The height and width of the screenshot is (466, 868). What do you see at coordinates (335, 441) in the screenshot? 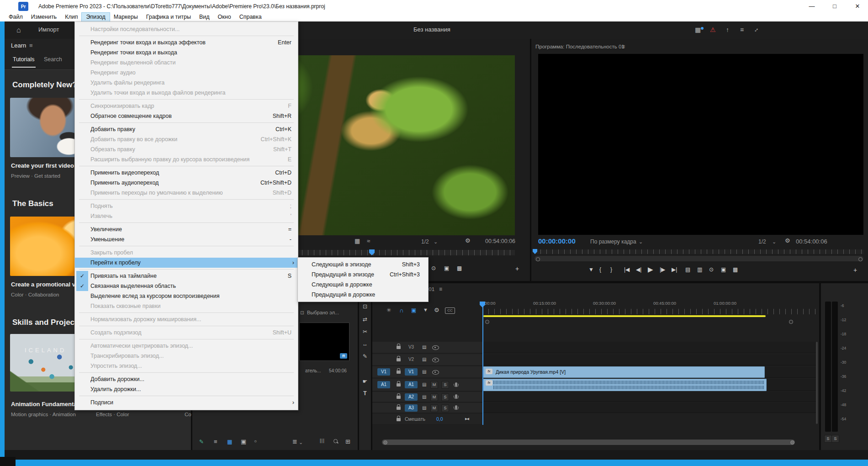
I see `find-icon` at bounding box center [335, 441].